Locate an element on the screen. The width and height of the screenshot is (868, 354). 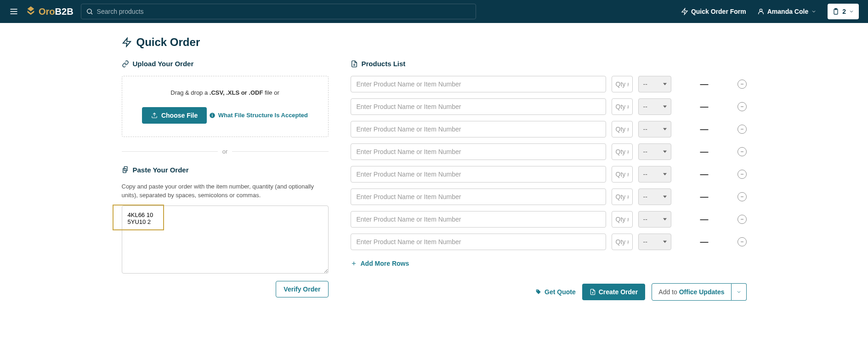
verify-order-button: Verify Order is located at coordinates (302, 289).